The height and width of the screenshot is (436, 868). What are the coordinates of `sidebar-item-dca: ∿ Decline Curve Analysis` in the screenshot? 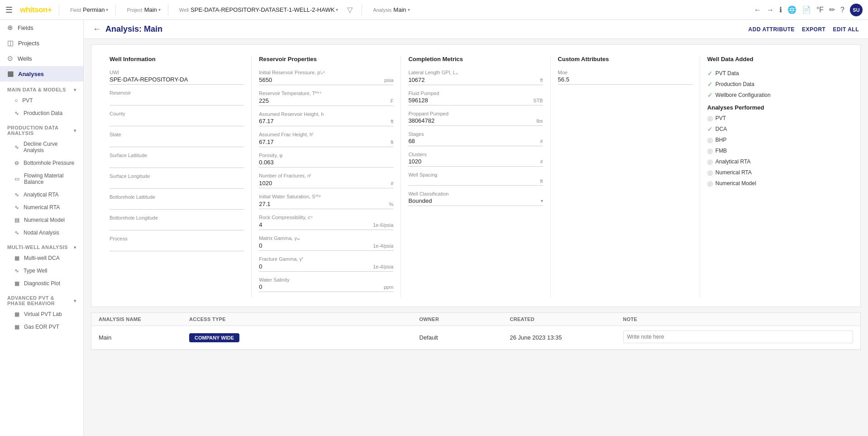 It's located at (42, 147).